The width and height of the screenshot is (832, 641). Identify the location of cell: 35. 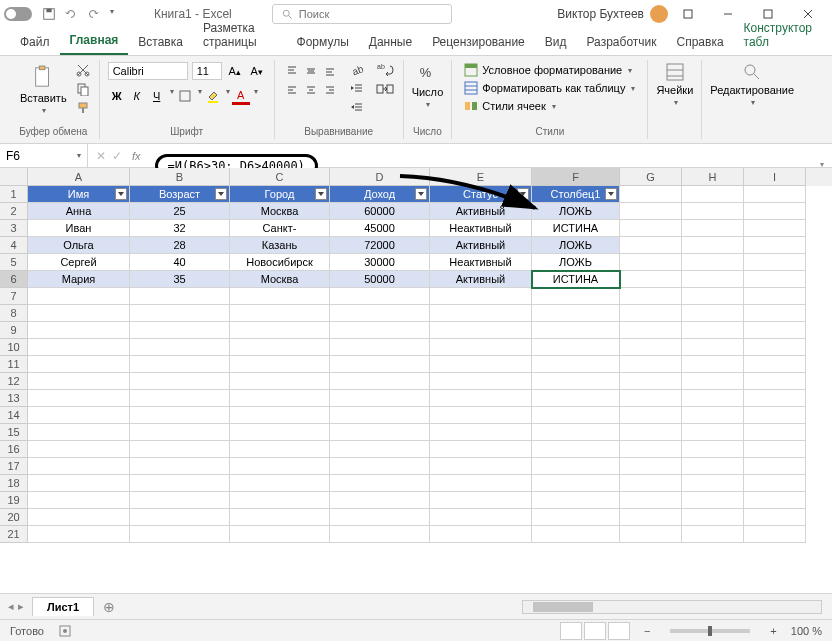
(180, 280).